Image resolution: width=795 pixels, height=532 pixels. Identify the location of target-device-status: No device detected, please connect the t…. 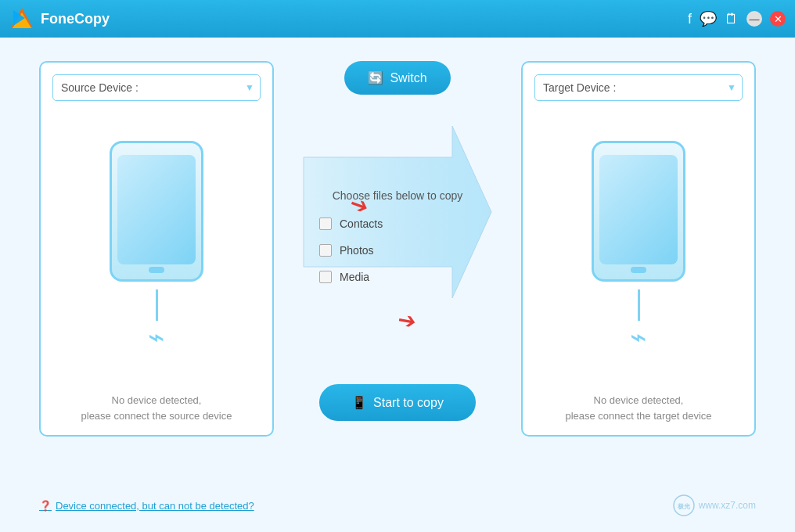
(639, 408).